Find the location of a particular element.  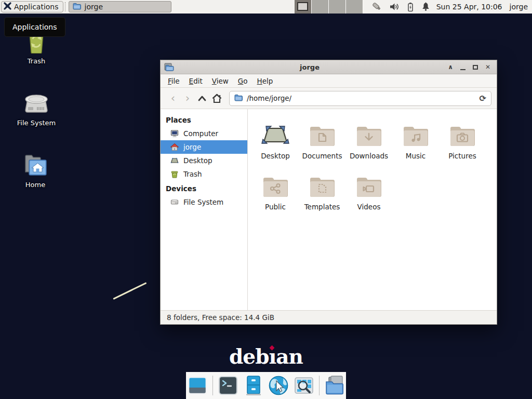

videos-folder-icon is located at coordinates (369, 183).